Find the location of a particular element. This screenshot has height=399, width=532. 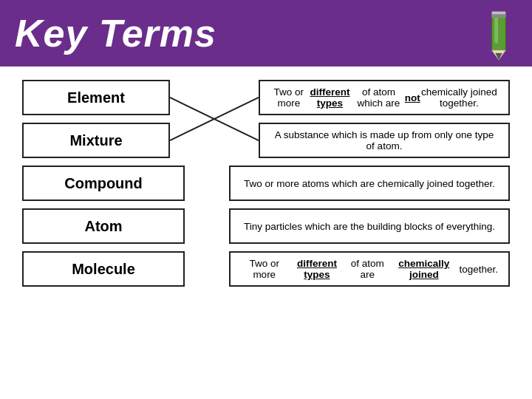

def-label-atom: Tiny particles which are the building bl… is located at coordinates (369, 226).